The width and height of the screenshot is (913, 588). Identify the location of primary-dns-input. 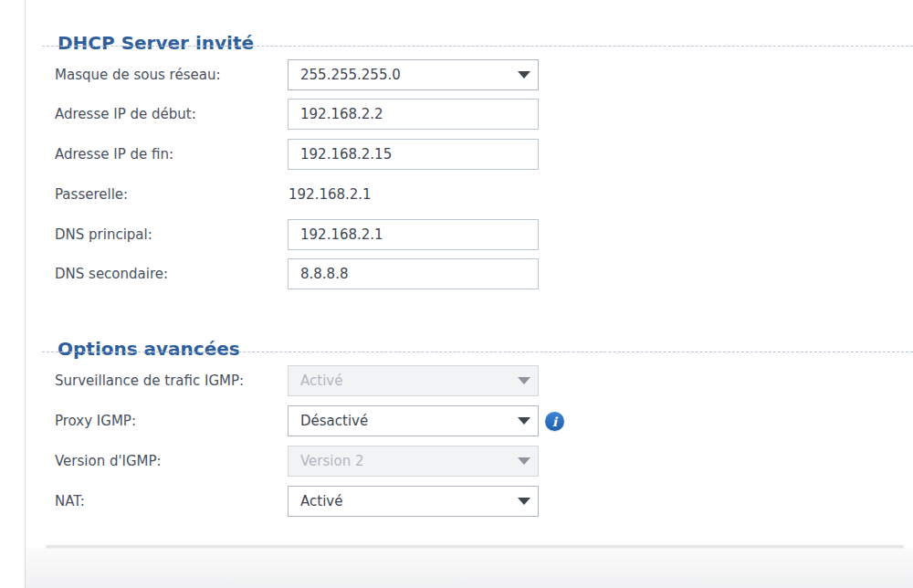
(413, 235).